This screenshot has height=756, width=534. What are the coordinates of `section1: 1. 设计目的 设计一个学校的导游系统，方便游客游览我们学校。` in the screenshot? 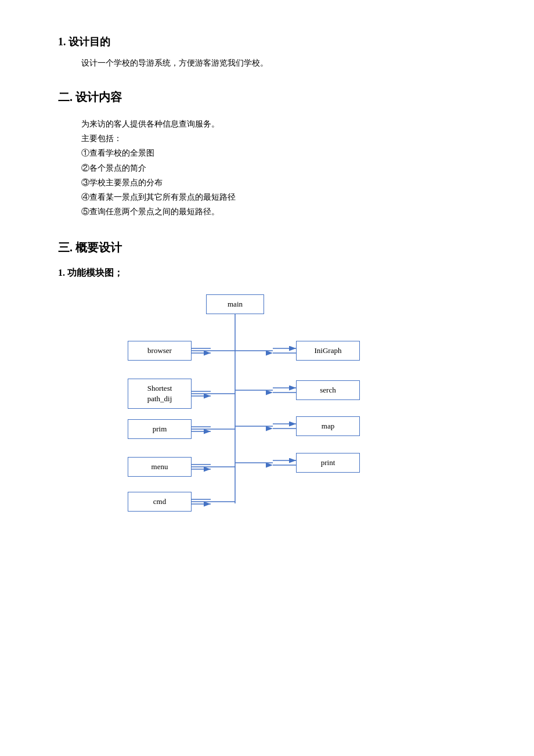 It's located at (267, 52).